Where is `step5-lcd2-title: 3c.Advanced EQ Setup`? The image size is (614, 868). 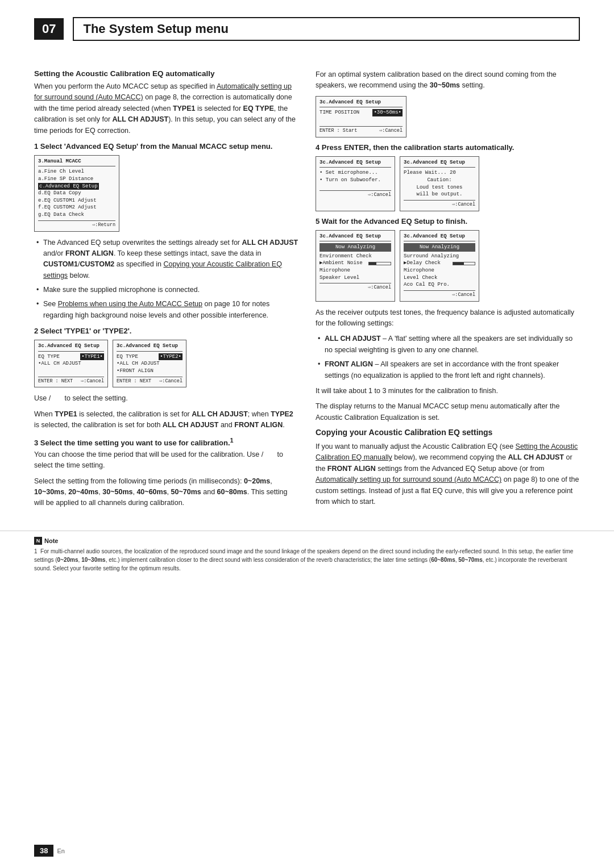
step5-lcd2-title: 3c.Advanced EQ Setup is located at coordinates (439, 237).